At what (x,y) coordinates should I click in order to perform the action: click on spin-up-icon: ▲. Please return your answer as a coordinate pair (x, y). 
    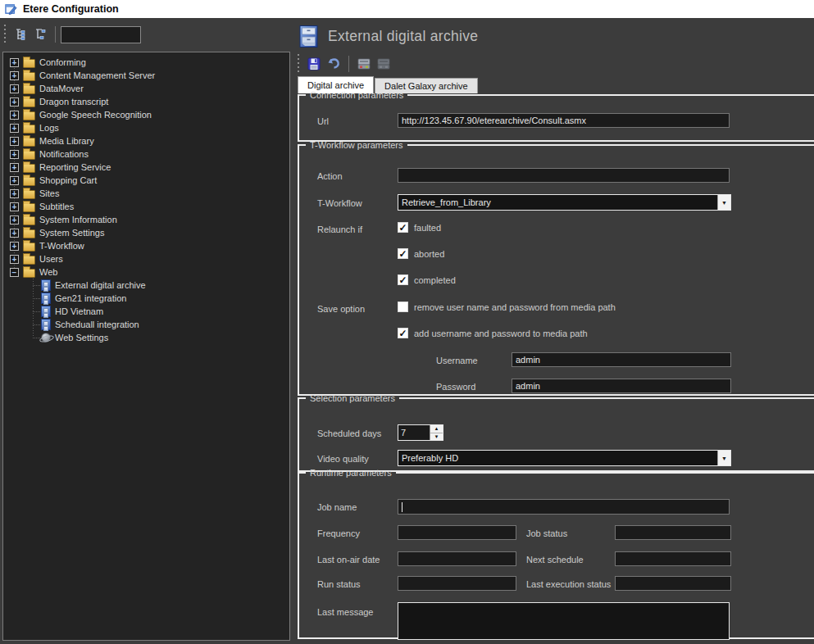
    Looking at the image, I should click on (436, 429).